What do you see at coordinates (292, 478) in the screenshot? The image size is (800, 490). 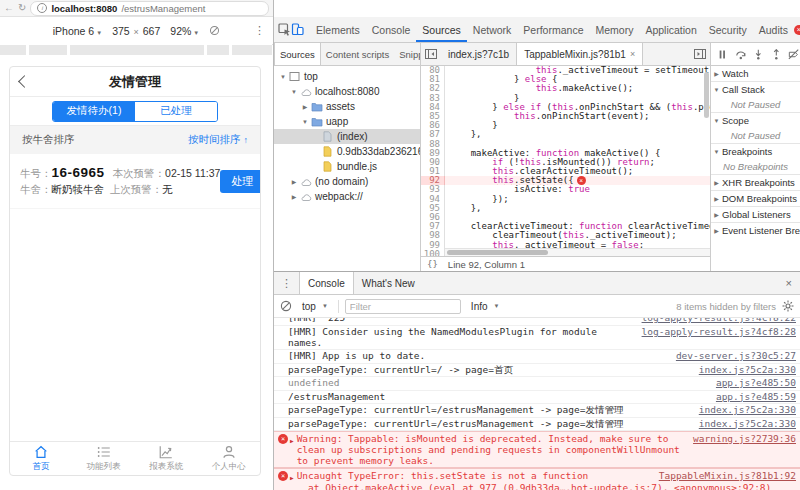 I see `expand-triangle-icon: ▶` at bounding box center [292, 478].